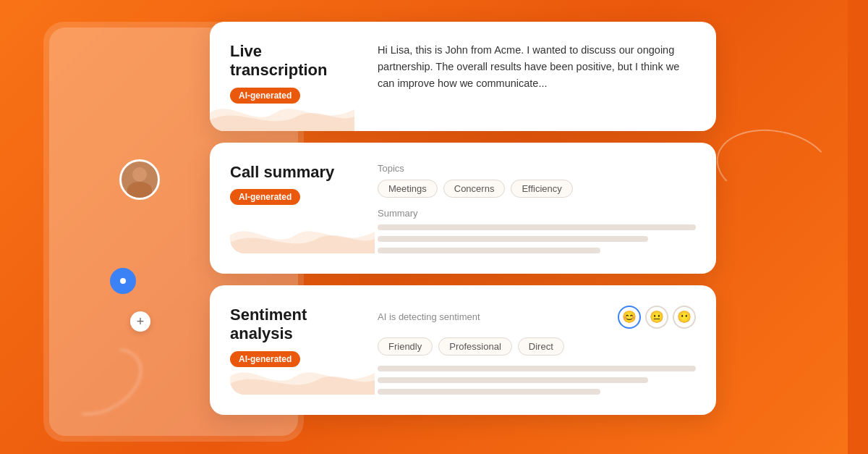 This screenshot has width=868, height=454. What do you see at coordinates (140, 180) in the screenshot?
I see `avatar` at bounding box center [140, 180].